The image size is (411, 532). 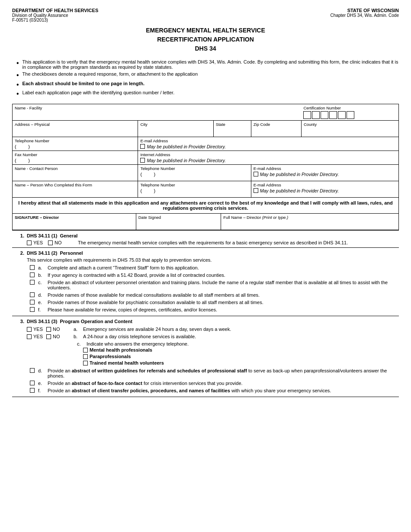 I want to click on s3c-sub1: Mental health professionals, so click(x=241, y=350).